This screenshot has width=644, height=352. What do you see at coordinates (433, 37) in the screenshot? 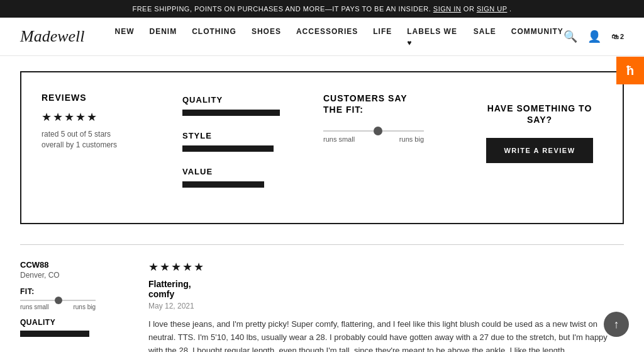
I see `nav-item-labels: LABELS WE ♥` at bounding box center [433, 37].